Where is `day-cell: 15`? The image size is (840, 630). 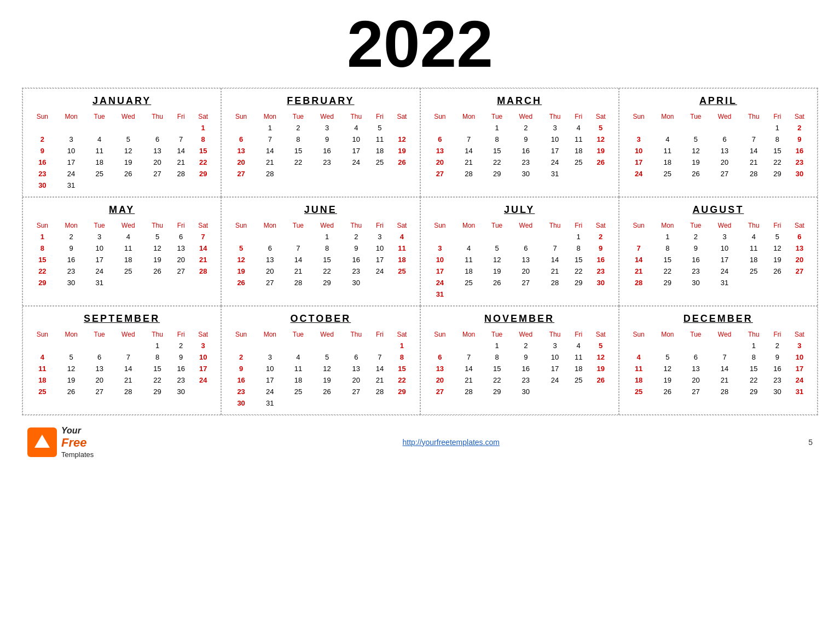 day-cell: 15 is located at coordinates (158, 369).